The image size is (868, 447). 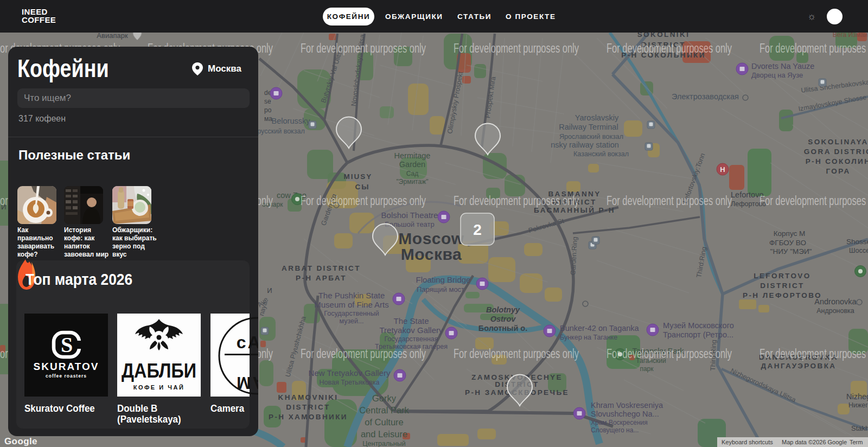 What do you see at coordinates (444, 280) in the screenshot?
I see `svg-text: Floating Bridge` at bounding box center [444, 280].